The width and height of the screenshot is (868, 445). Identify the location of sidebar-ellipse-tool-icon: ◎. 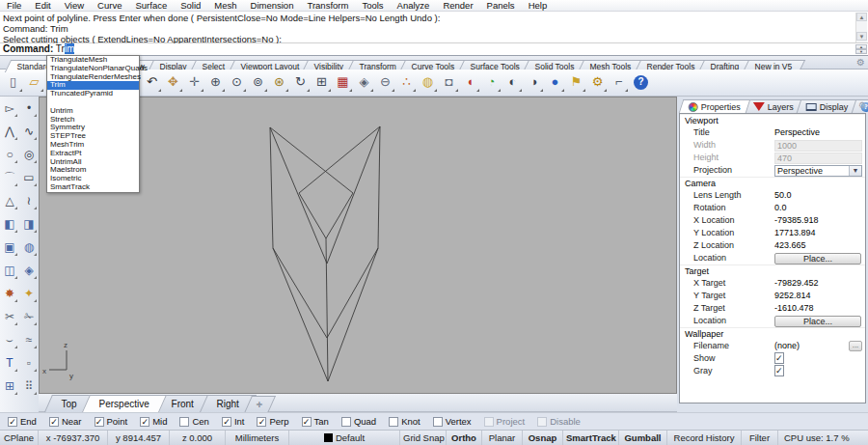
(29, 154).